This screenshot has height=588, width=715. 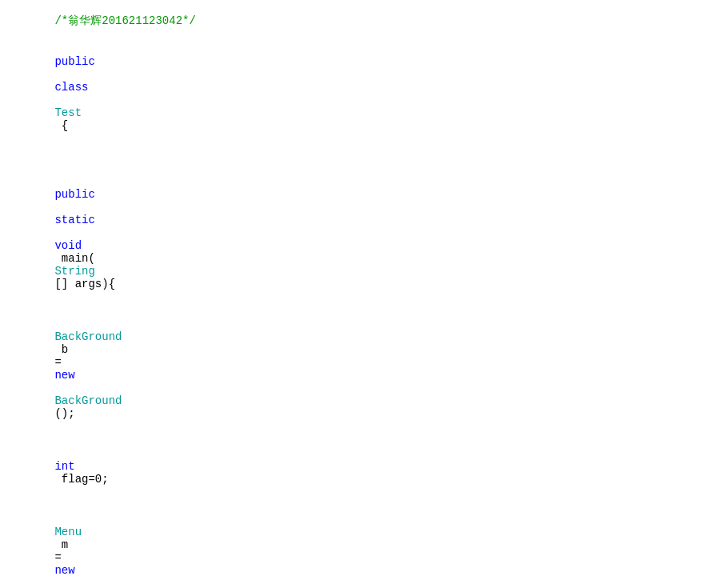 I want to click on keyword-class: class, so click(x=71, y=87).